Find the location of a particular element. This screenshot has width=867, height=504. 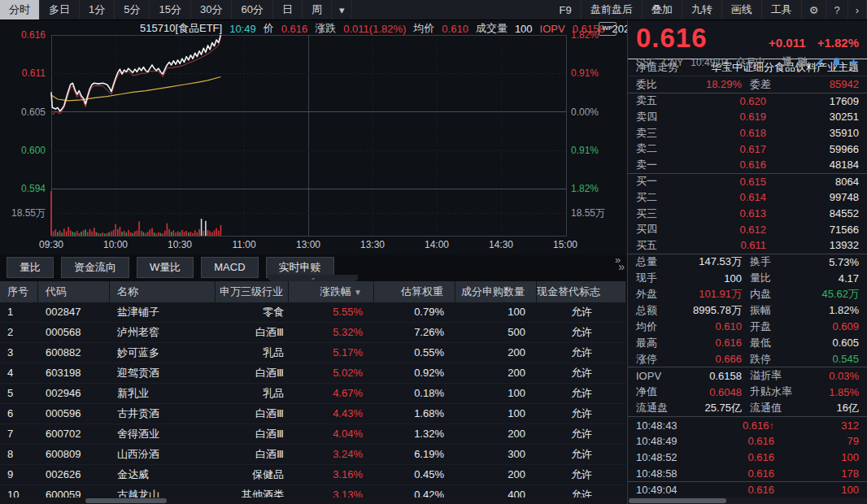

ask-row: 卖三0.61835910 is located at coordinates (747, 133).